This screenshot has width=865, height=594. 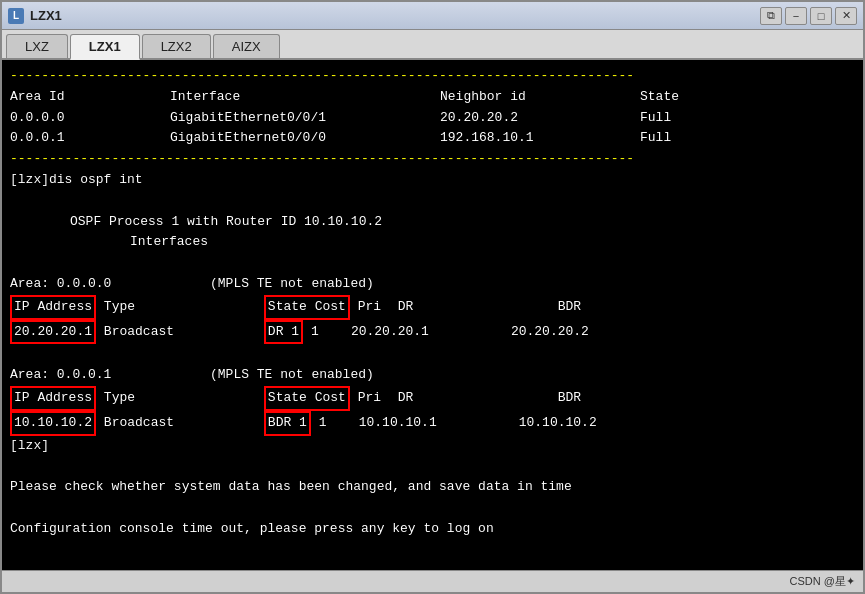 I want to click on area1-state-value: DR 1, so click(x=284, y=332).